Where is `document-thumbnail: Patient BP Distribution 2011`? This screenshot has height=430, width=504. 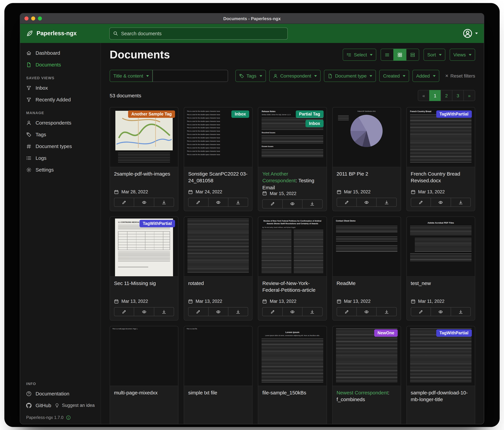 document-thumbnail: Patient BP Distribution 2011 is located at coordinates (367, 137).